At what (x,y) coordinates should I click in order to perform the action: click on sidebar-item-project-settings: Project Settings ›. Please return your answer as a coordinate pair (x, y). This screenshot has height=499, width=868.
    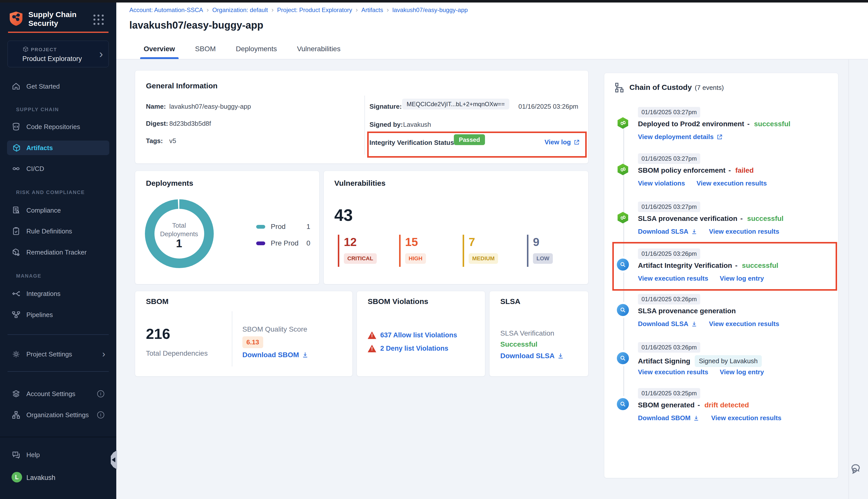
    Looking at the image, I should click on (58, 354).